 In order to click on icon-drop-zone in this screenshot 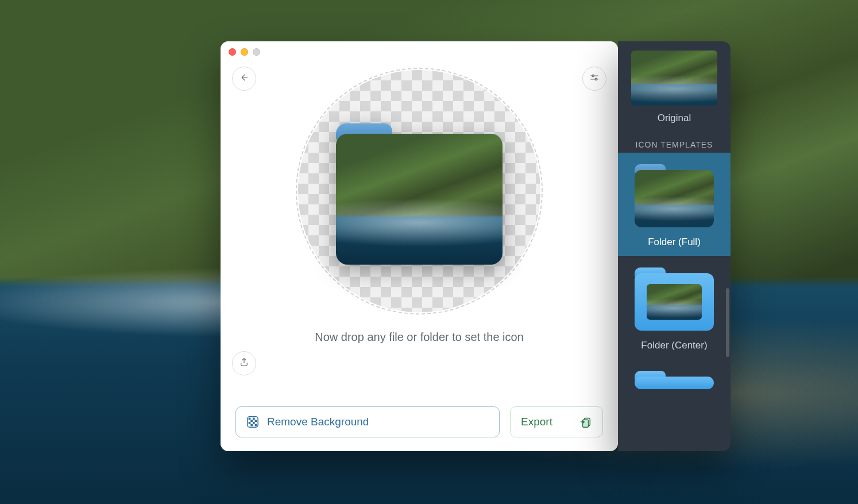, I will do `click(419, 191)`.